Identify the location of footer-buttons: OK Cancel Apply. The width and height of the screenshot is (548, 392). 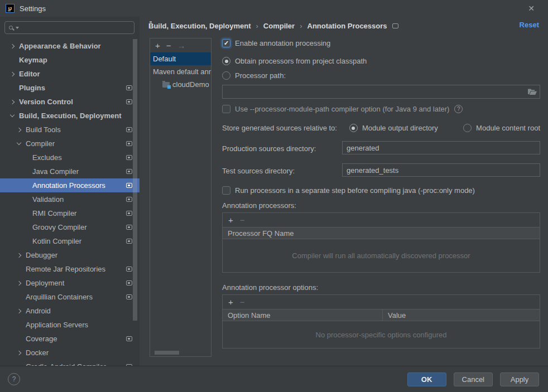
(473, 379).